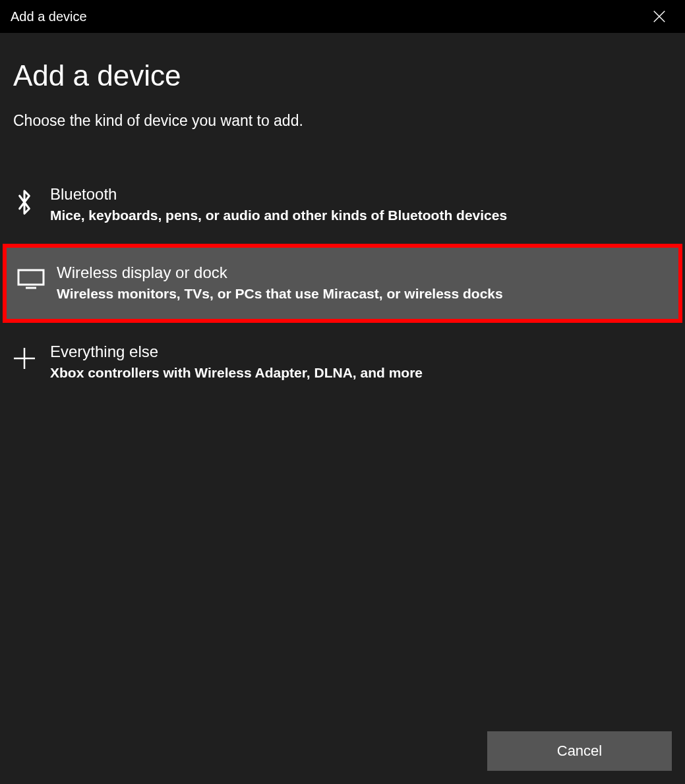  What do you see at coordinates (659, 16) in the screenshot?
I see `close-icon` at bounding box center [659, 16].